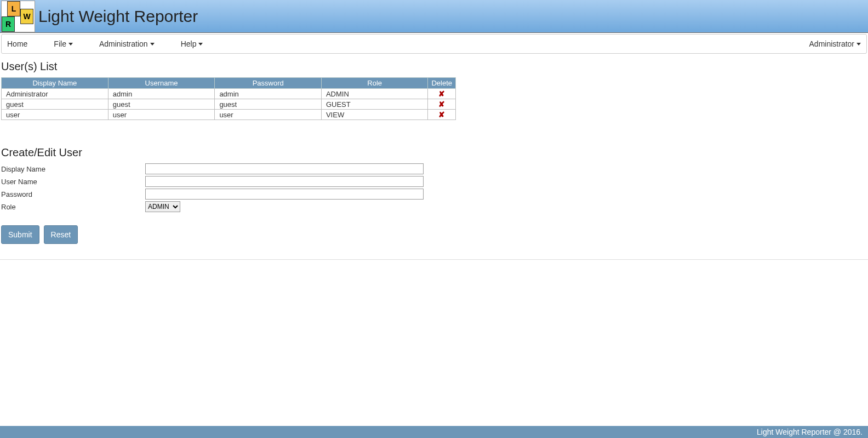 The height and width of the screenshot is (438, 868). I want to click on logo-letter-r: R, so click(8, 24).